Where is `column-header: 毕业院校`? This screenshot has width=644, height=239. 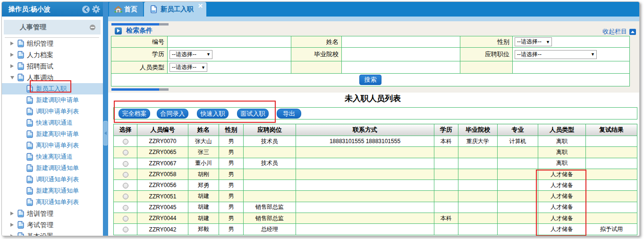
column-header: 毕业院校 is located at coordinates (478, 130).